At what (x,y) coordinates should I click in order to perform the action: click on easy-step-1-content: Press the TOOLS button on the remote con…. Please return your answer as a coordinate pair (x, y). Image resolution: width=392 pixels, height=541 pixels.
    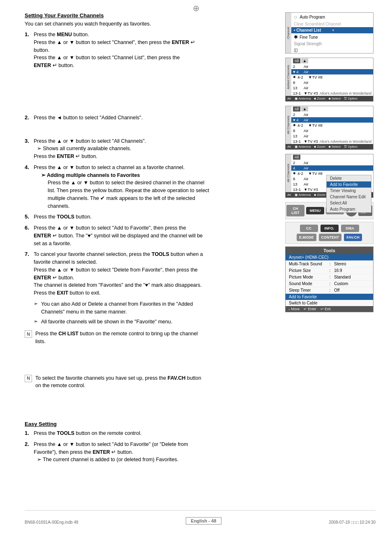
    Looking at the image, I should click on (155, 434).